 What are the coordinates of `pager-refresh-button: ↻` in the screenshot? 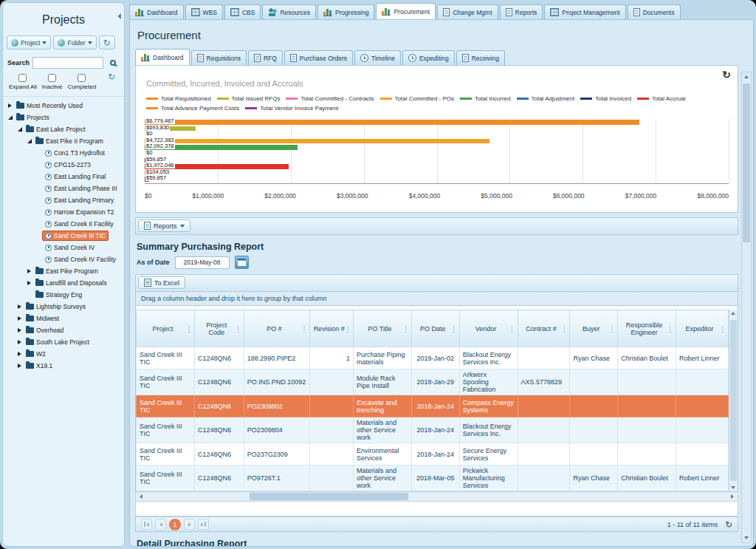 It's located at (729, 525).